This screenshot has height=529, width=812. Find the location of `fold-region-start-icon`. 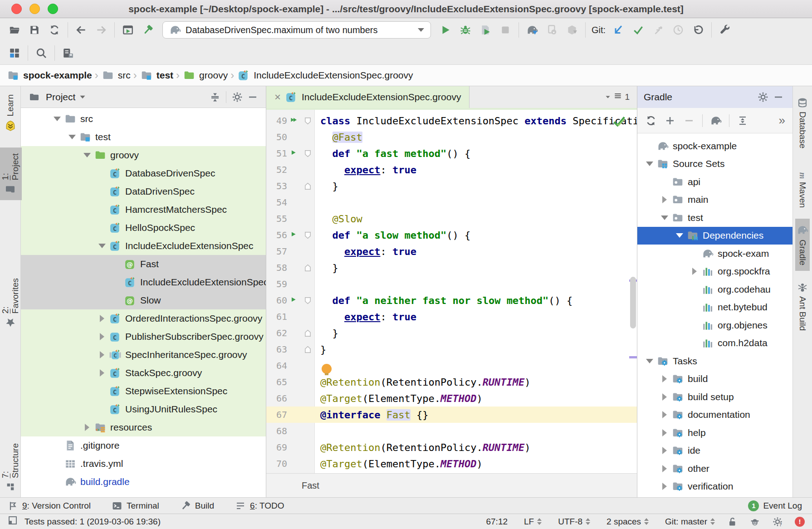

fold-region-start-icon is located at coordinates (308, 235).